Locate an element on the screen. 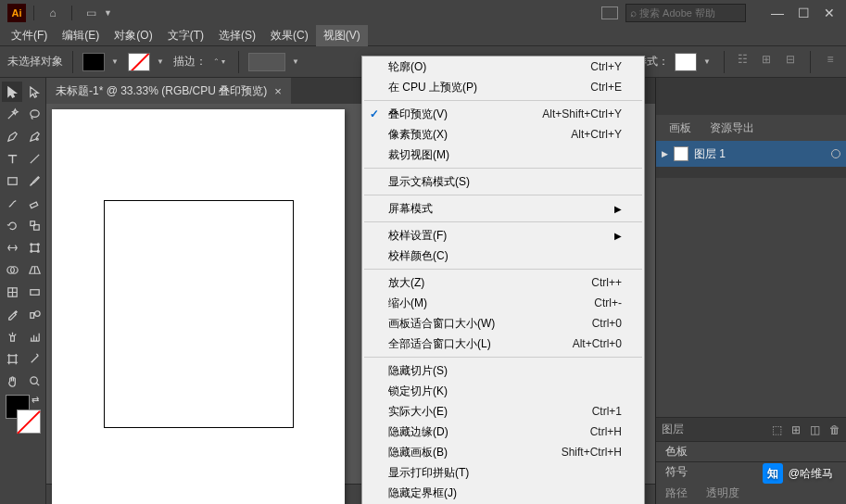 The image size is (846, 504). layers-footer: 图层 ⬚ ⊞ ◫ 🗑 is located at coordinates (751, 429).